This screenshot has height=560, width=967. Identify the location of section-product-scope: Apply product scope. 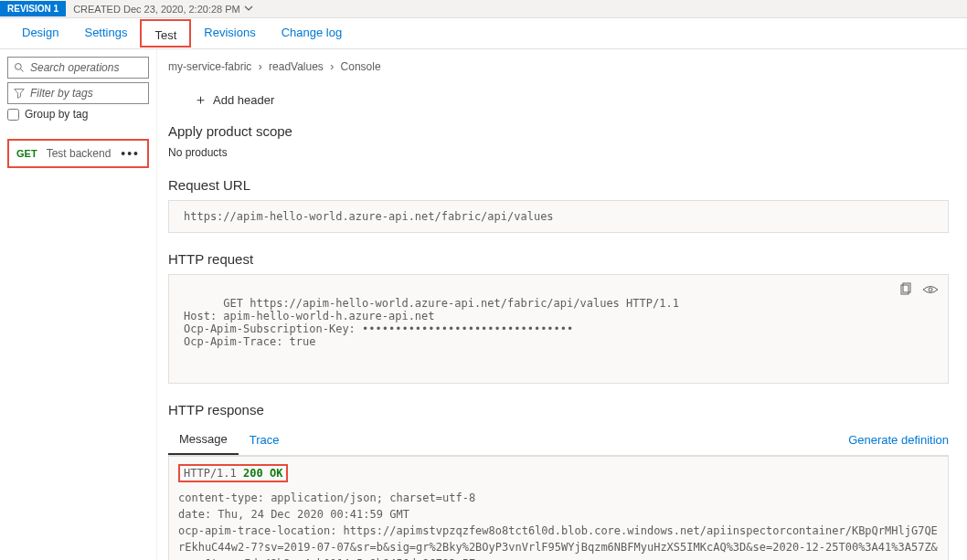
(558, 132).